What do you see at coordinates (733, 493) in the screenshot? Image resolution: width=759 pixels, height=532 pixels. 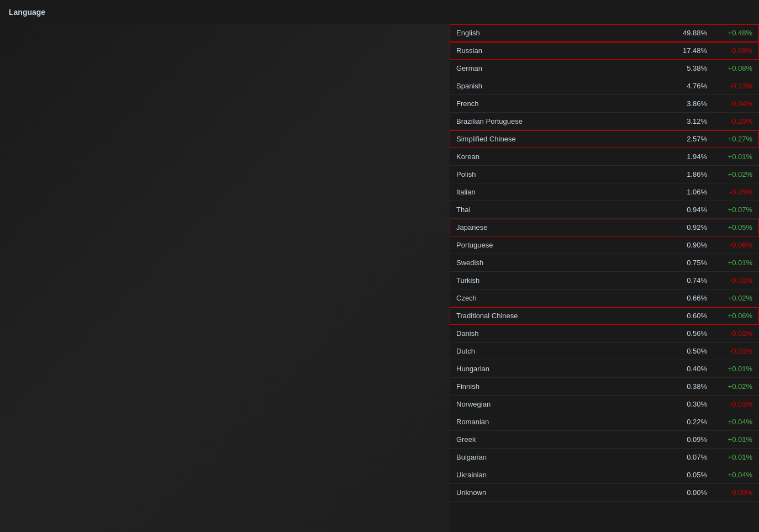 I see `language-change: 0.00%` at bounding box center [733, 493].